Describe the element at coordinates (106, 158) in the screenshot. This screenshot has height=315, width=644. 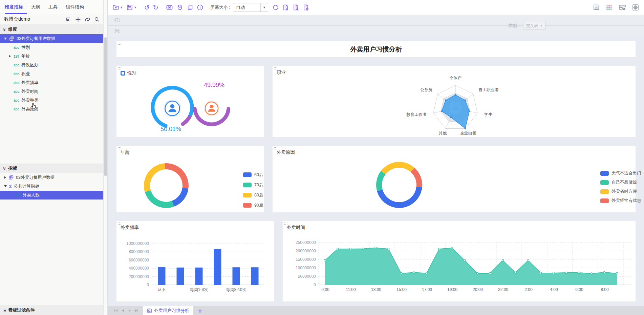
I see `sidebar-scrollbar` at that location.